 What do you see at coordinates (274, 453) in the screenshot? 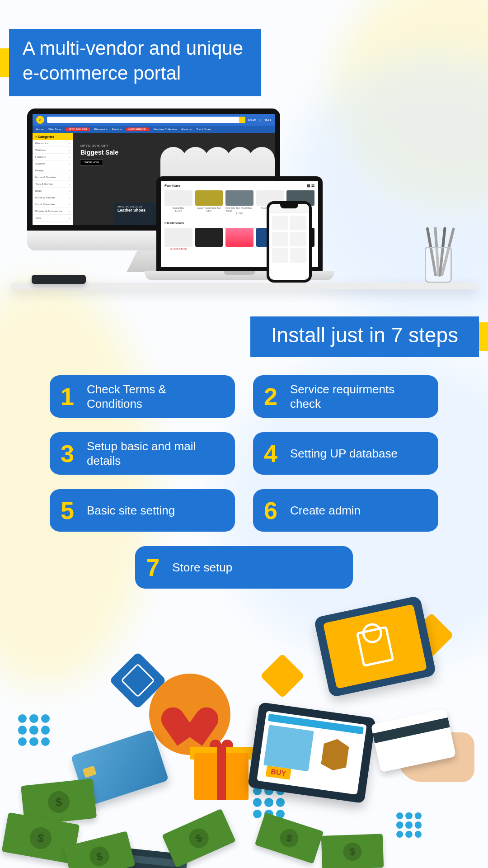
I see `step-number: 4` at bounding box center [274, 453].